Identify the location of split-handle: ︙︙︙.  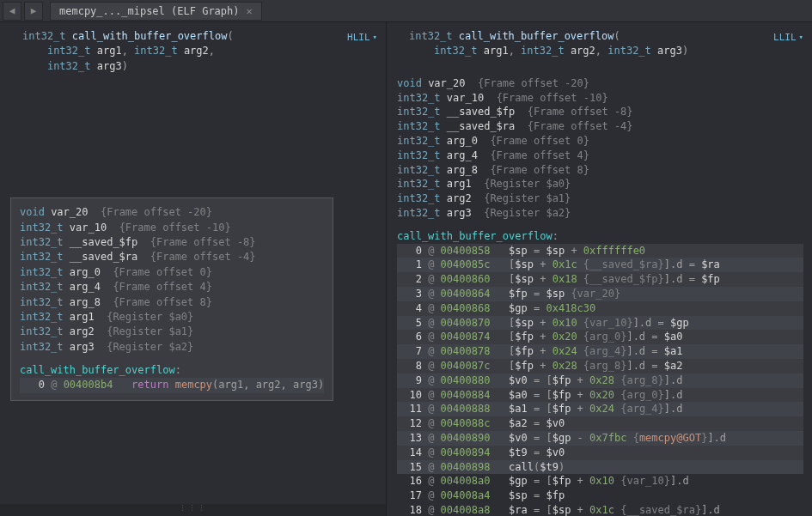
(192, 510).